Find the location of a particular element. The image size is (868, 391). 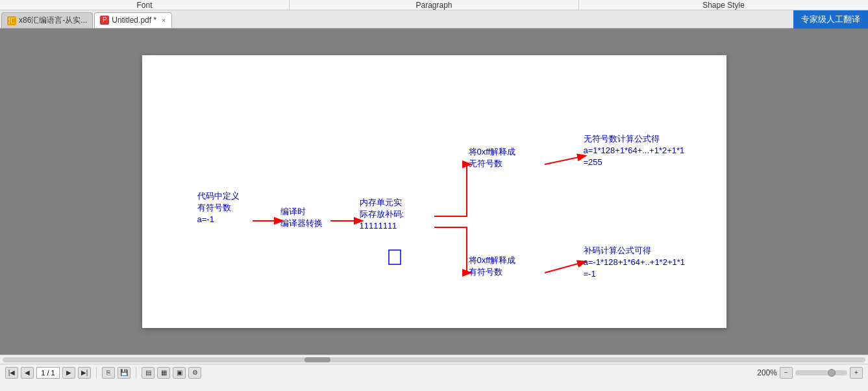

view-icon4: ⚙ is located at coordinates (195, 373).